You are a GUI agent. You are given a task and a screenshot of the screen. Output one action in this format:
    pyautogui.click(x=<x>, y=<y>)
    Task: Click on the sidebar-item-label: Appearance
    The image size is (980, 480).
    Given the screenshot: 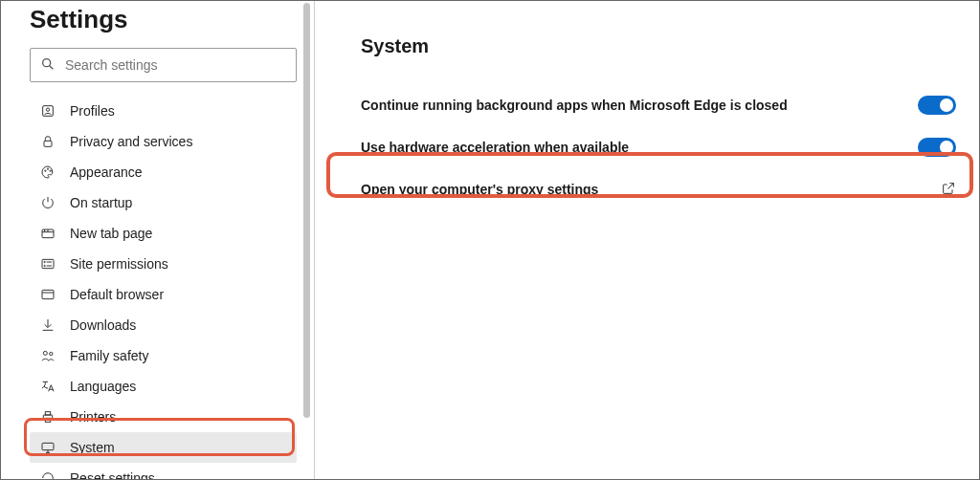 What is the action you would take?
    pyautogui.click(x=106, y=172)
    